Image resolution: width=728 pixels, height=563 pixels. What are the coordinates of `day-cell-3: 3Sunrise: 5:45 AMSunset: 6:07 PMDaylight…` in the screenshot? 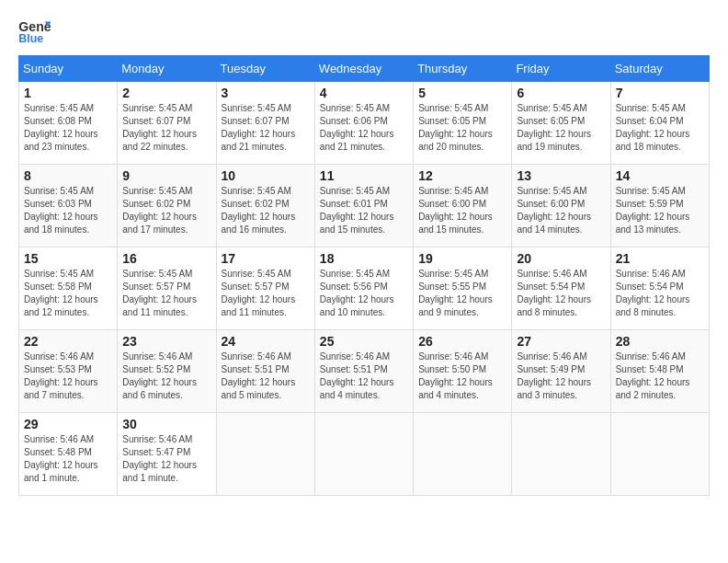 It's located at (265, 123).